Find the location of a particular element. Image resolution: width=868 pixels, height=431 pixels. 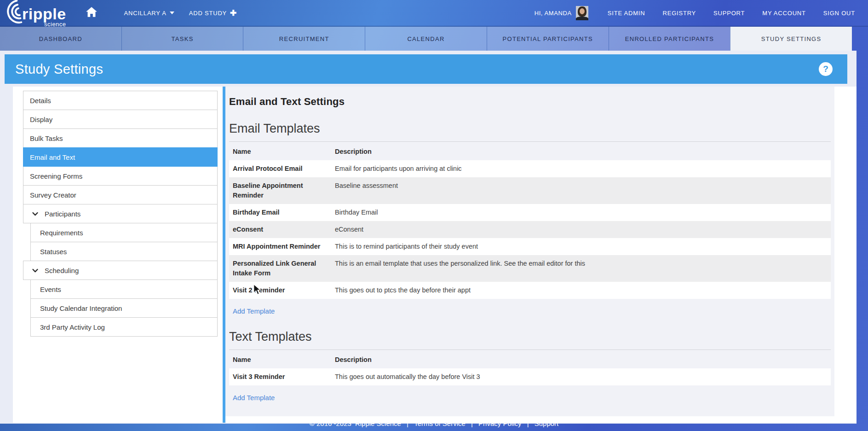

template-name-cell: Baseline Appointment Reminder is located at coordinates (280, 191).